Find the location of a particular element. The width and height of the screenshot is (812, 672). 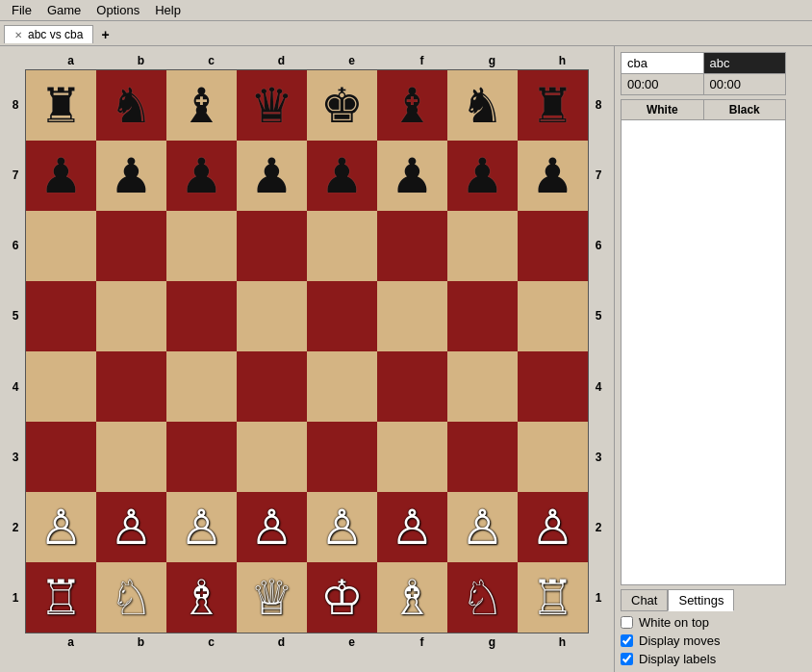

moves-area: White Black is located at coordinates (703, 343).